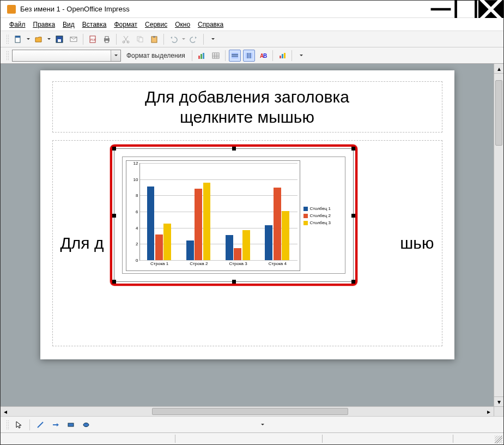  What do you see at coordinates (8, 56) in the screenshot?
I see `toolbar2-grip` at bounding box center [8, 56].